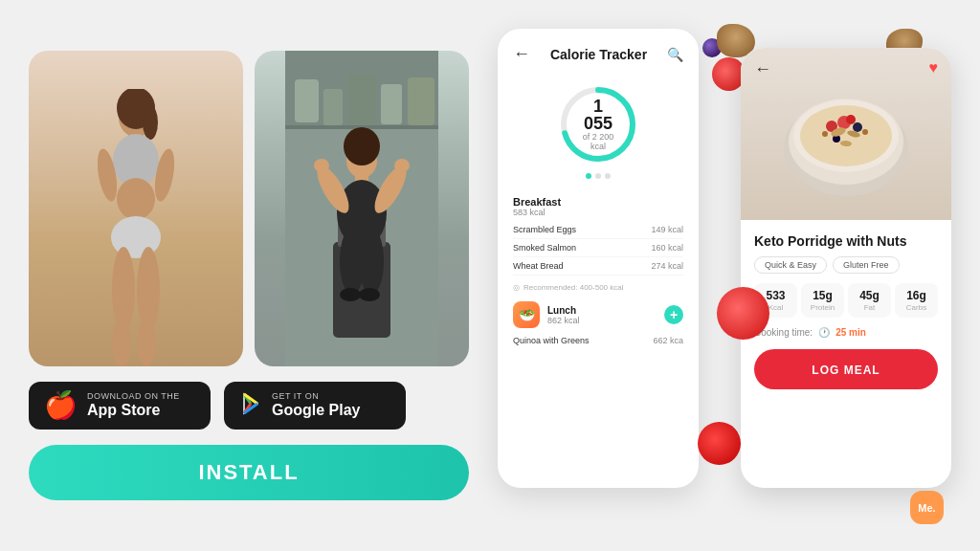 This screenshot has height=551, width=980. Describe the element at coordinates (846, 312) in the screenshot. I see `recipe-content: Keto Porridge with Nuts Quick & Easy Glu…` at that location.